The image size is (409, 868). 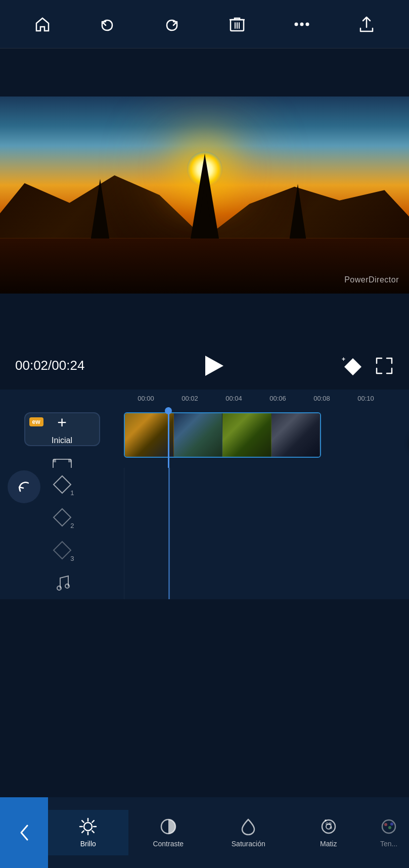 I want to click on play-icon, so click(x=214, y=366).